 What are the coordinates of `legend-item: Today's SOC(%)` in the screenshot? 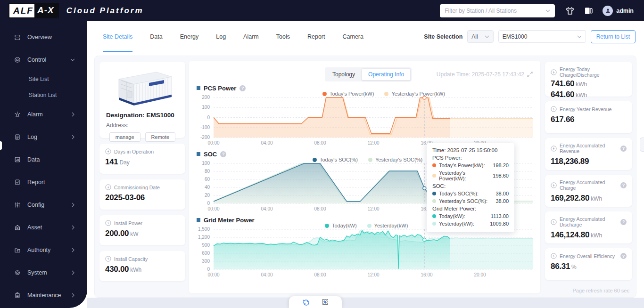 It's located at (335, 160).